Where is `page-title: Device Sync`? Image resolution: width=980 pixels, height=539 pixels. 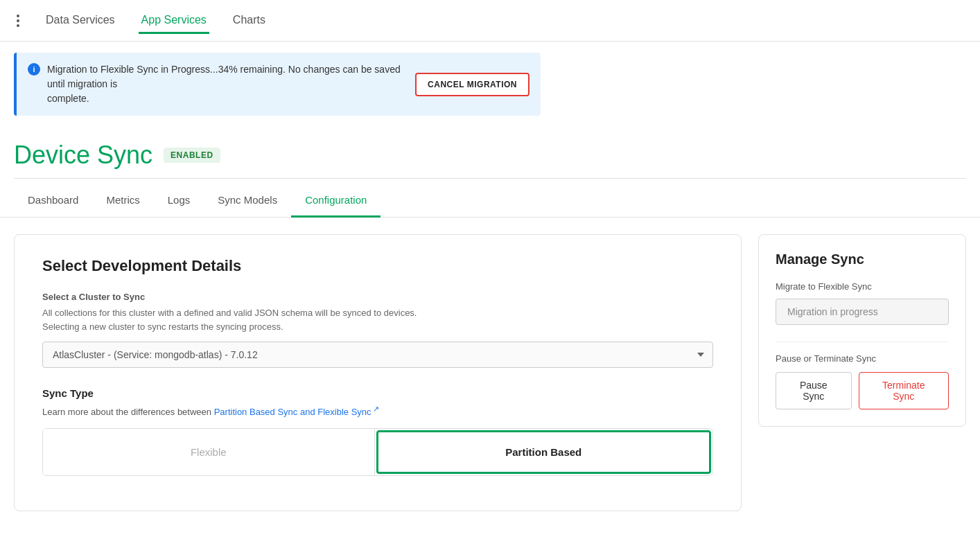
page-title: Device Sync is located at coordinates (83, 155).